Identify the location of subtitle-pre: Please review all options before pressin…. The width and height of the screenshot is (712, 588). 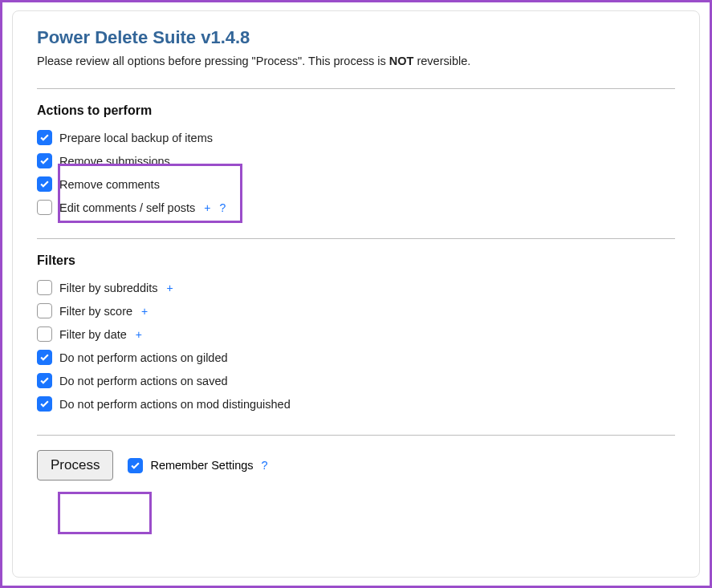
(214, 61).